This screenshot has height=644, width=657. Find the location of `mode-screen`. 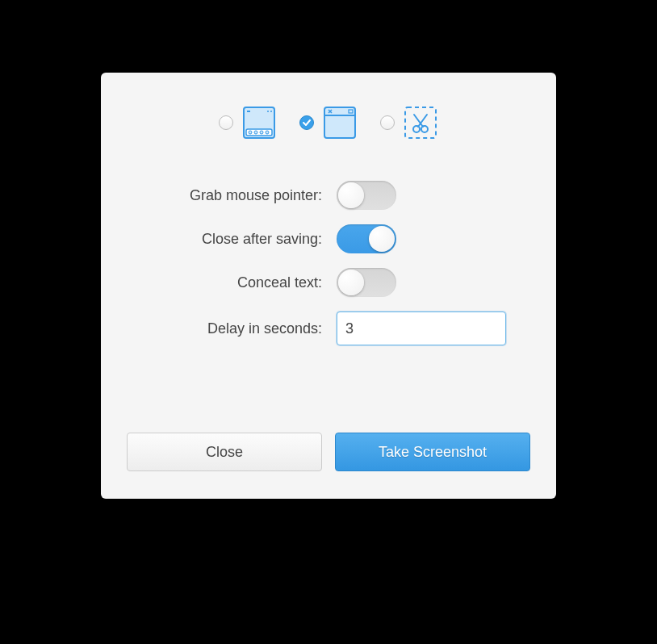

mode-screen is located at coordinates (248, 123).